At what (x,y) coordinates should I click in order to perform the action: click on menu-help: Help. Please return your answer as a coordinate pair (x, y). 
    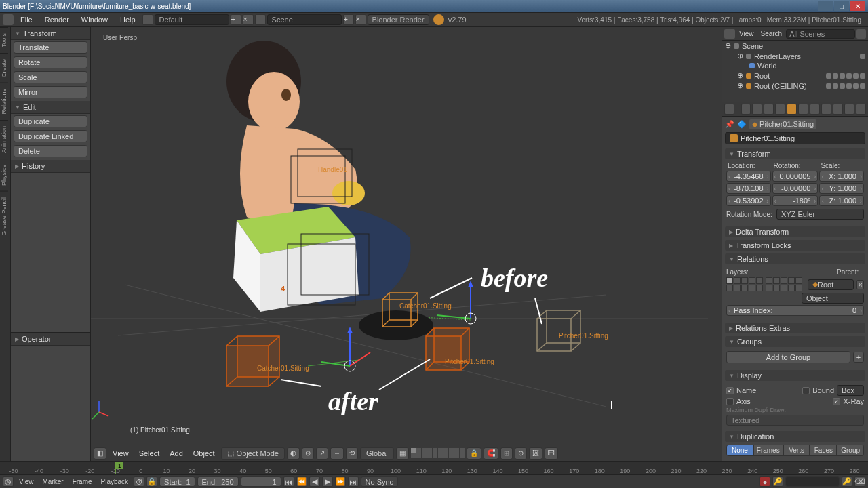
    Looking at the image, I should click on (127, 20).